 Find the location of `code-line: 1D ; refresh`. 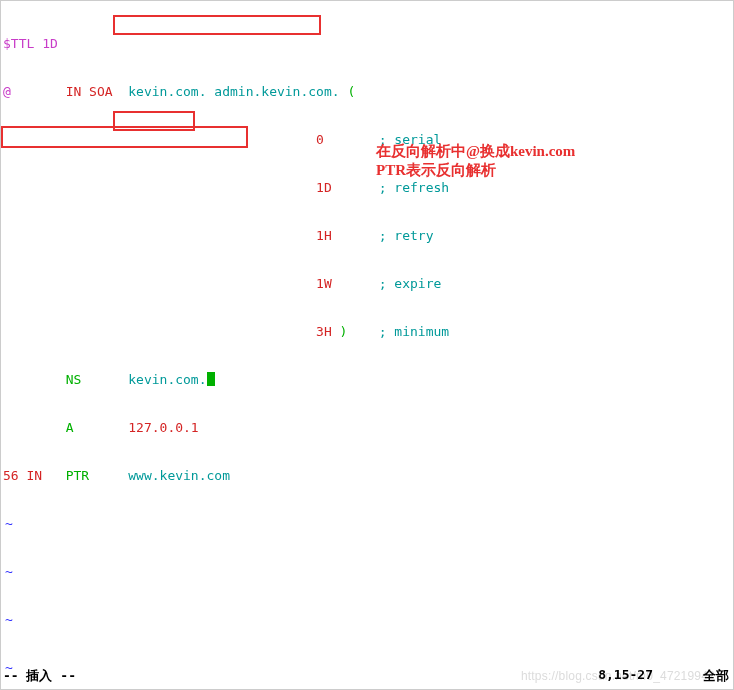

code-line: 1D ; refresh is located at coordinates (367, 188).